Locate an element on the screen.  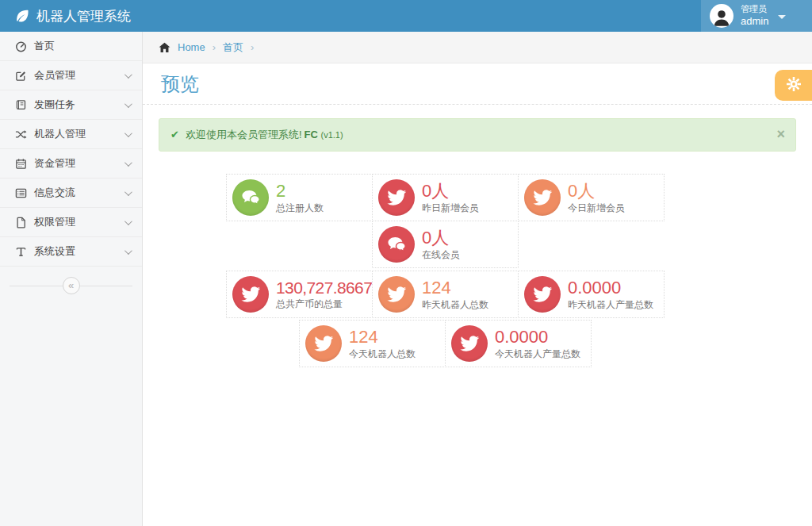
user-name: admin is located at coordinates (755, 21).